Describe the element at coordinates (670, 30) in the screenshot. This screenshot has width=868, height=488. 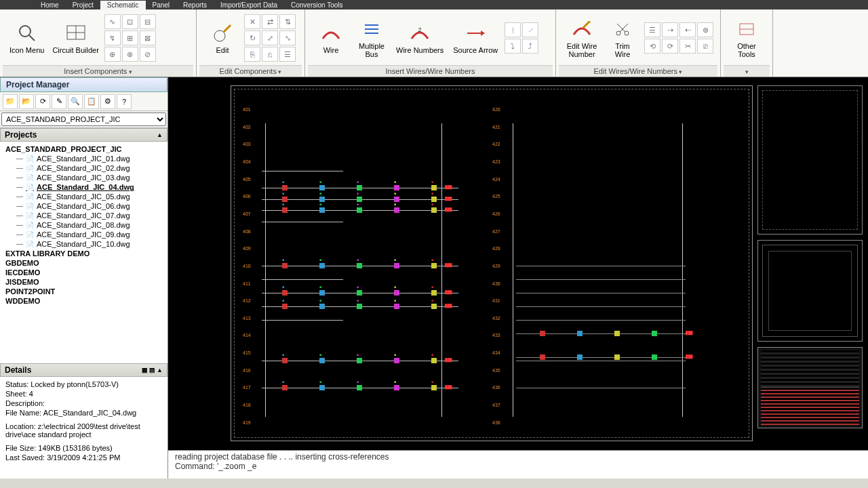
I see `sm-btn: ⇢` at that location.